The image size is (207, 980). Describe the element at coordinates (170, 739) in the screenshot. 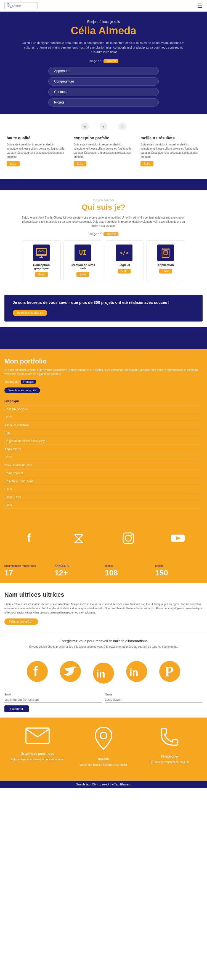

I see `phone-contact-icon` at that location.